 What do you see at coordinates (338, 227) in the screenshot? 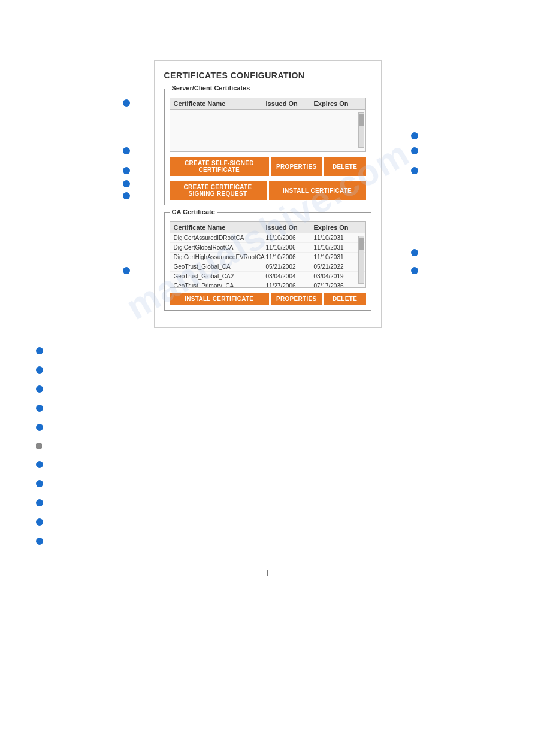
I see `col-expires-2: Expires On` at bounding box center [338, 227].